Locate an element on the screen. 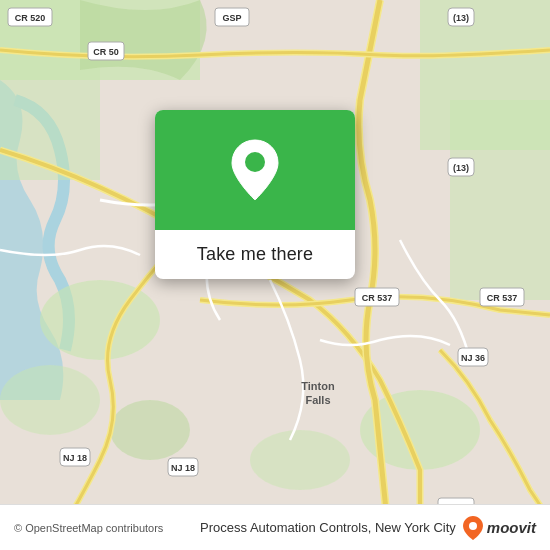 The height and width of the screenshot is (550, 550). popup-card: Take me there is located at coordinates (255, 194).